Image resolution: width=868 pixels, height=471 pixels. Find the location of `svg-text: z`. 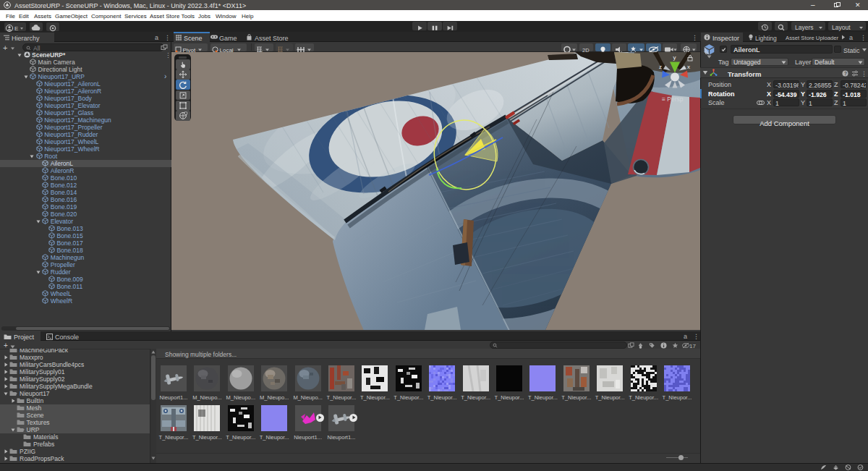

svg-text: z is located at coordinates (660, 67).